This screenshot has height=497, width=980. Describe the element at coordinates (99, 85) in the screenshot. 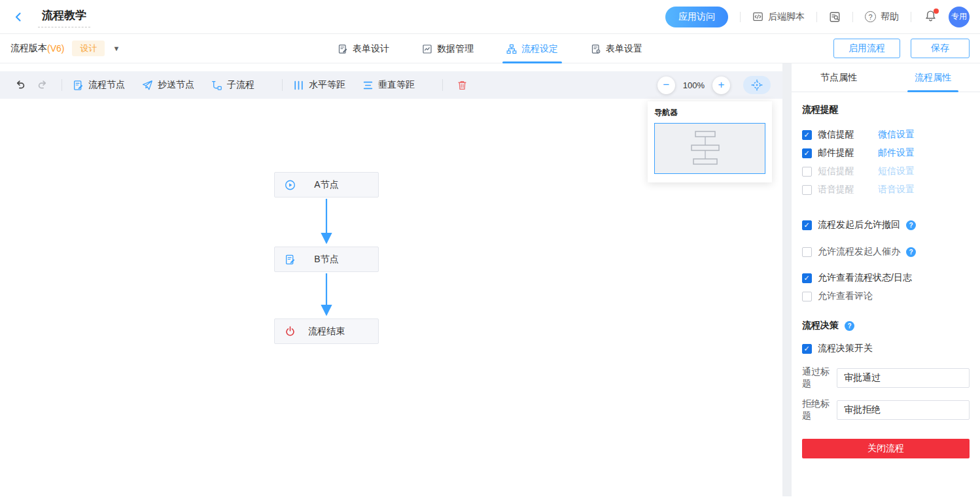

I see `add-flow-node-tool: 流程节点` at that location.